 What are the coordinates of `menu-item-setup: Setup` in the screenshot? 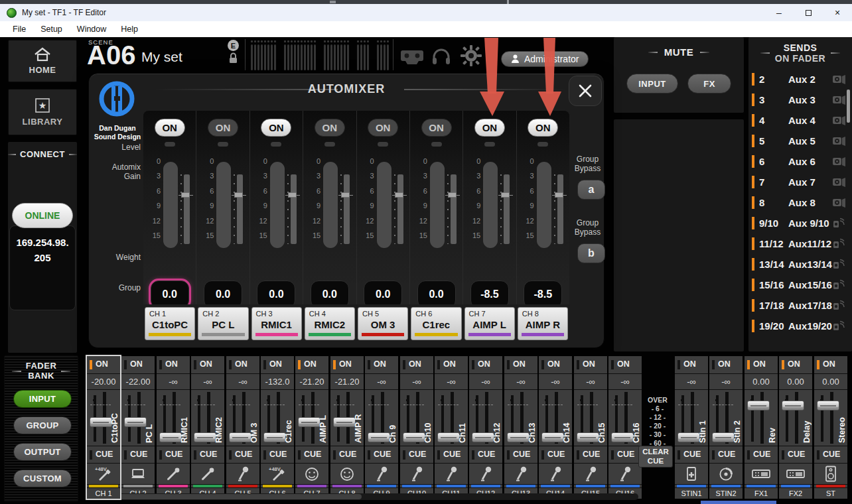 It's located at (52, 29).